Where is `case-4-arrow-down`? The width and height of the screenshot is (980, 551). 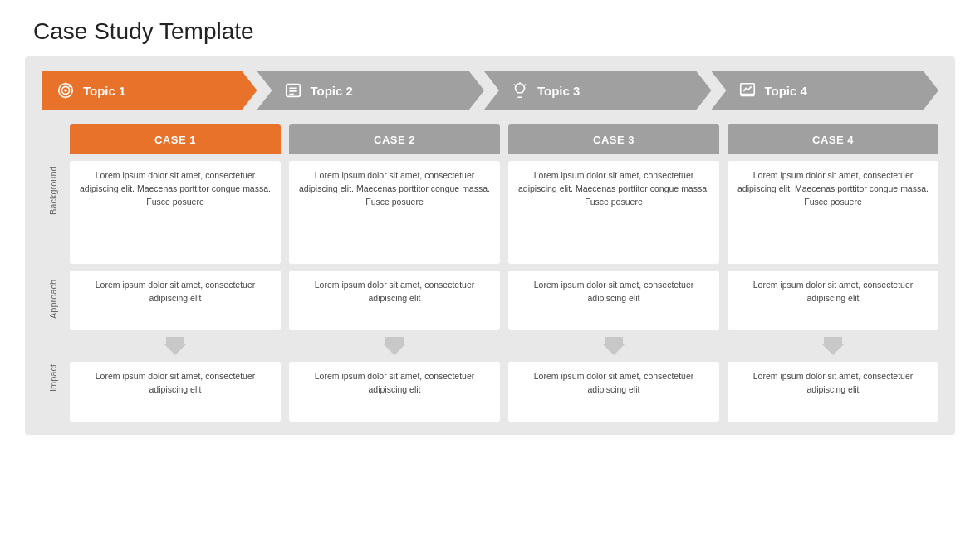 case-4-arrow-down is located at coordinates (833, 346).